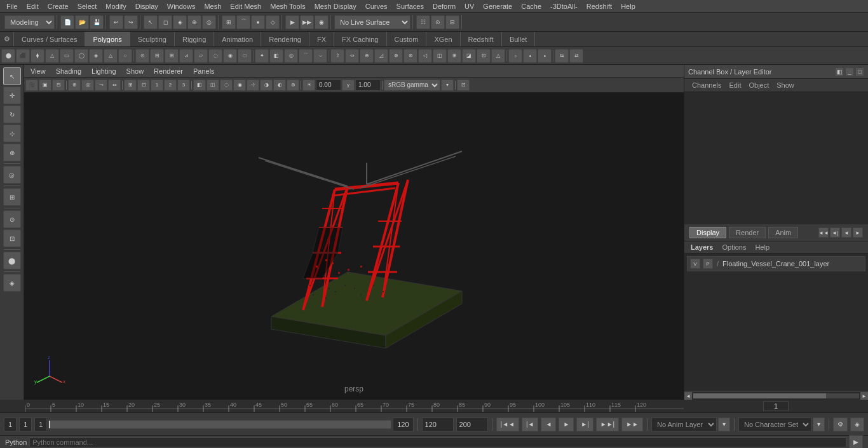 This screenshot has width=868, height=448. Describe the element at coordinates (69, 71) in the screenshot. I see `vp-menu-shading: Shading` at that location.